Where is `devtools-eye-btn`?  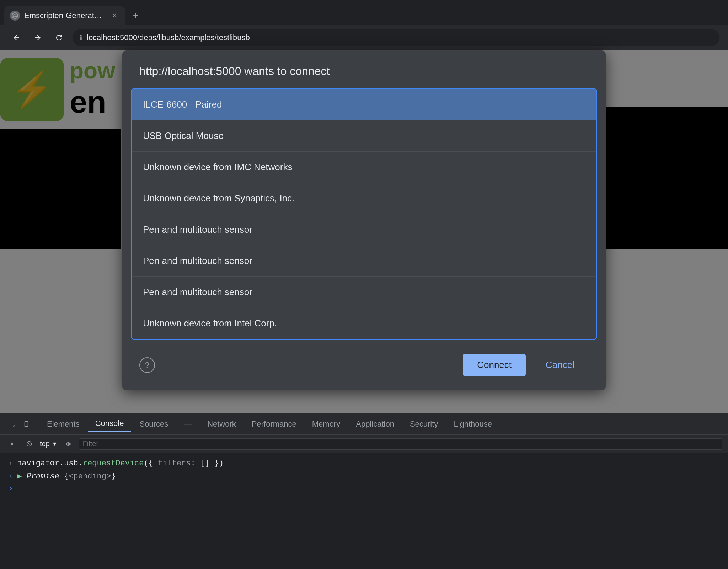
devtools-eye-btn is located at coordinates (68, 444).